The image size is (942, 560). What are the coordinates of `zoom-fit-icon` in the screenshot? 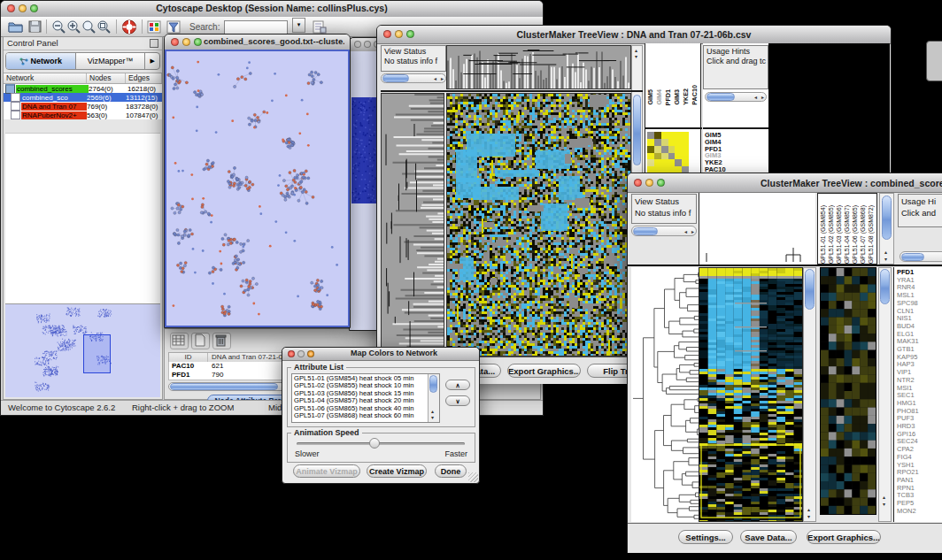 It's located at (104, 27).